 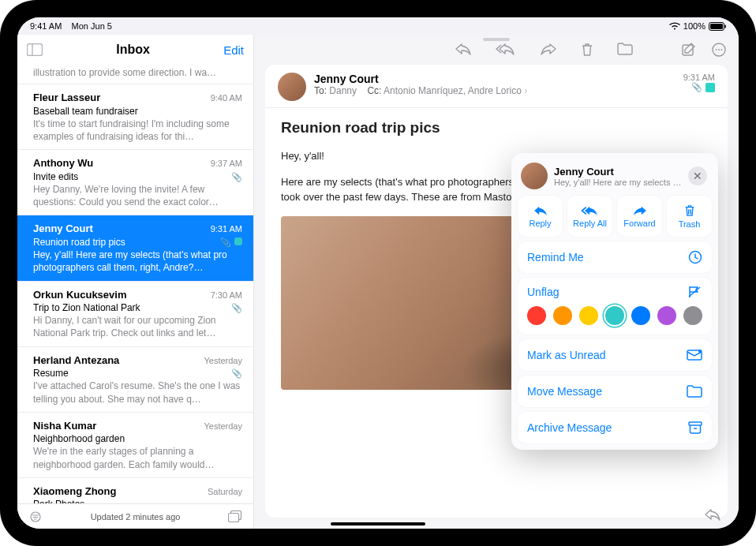 What do you see at coordinates (639, 216) in the screenshot?
I see `forward-button: Forward` at bounding box center [639, 216].